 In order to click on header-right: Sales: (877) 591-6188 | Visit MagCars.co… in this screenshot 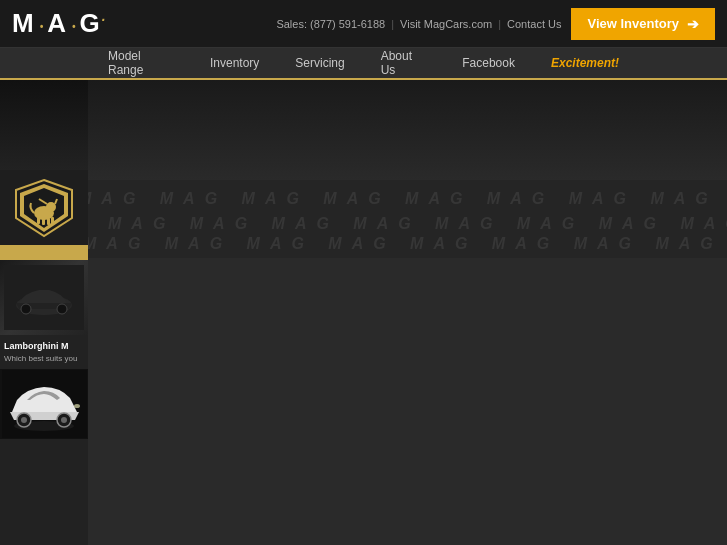, I will do `click(496, 24)`.